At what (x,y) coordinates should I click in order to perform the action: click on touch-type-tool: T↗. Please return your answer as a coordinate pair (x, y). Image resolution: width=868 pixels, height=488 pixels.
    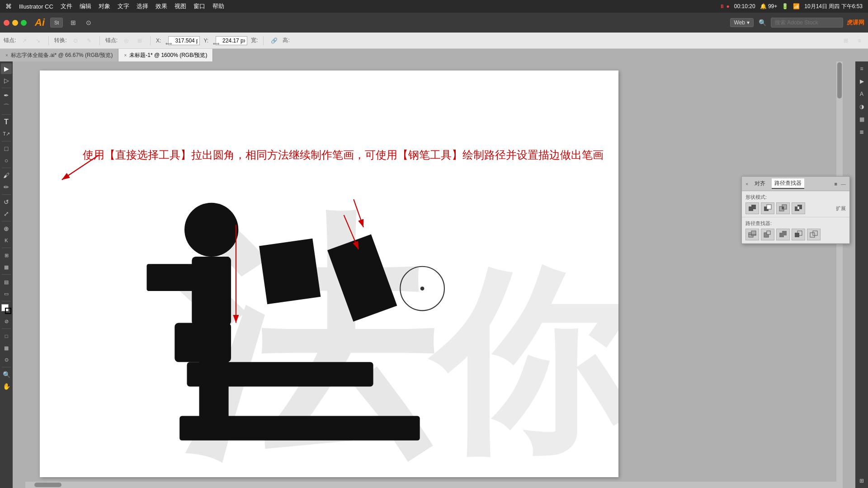
    Looking at the image, I should click on (6, 134).